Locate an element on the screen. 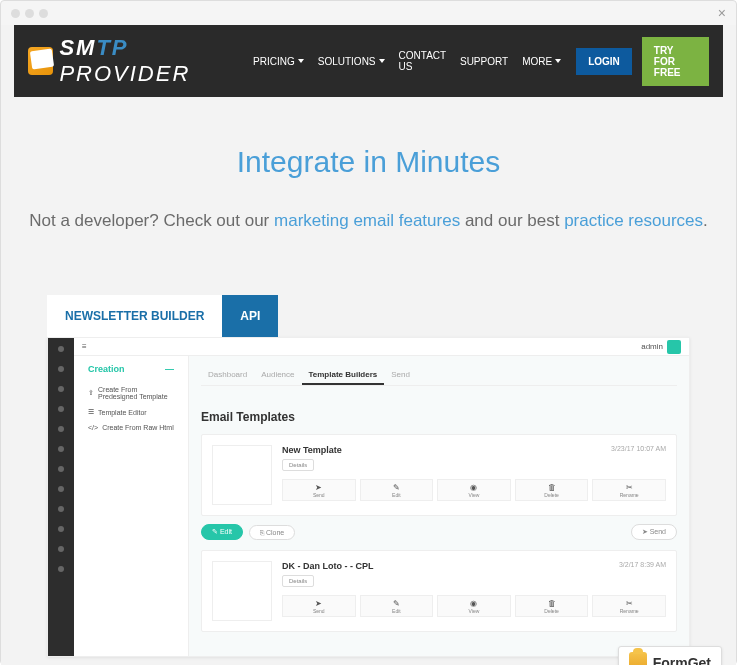  template-date: 3/2/17 8:39 AM is located at coordinates (642, 564).